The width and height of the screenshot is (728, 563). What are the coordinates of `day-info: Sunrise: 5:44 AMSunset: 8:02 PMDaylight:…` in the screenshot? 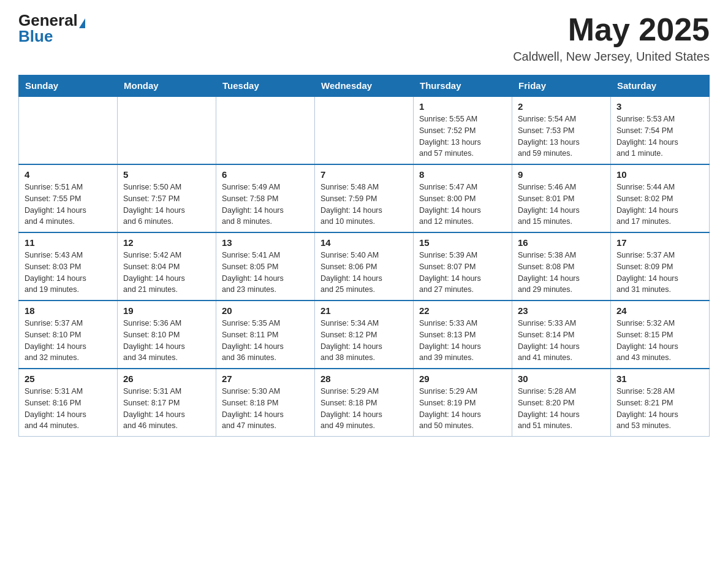 It's located at (660, 205).